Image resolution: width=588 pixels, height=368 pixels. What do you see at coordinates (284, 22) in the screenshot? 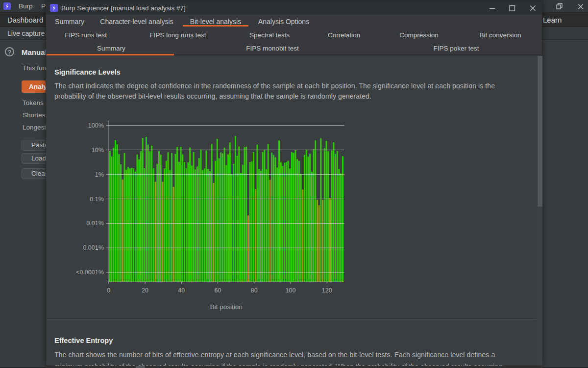
I see `tab-analysis-options: Analysis Options` at bounding box center [284, 22].